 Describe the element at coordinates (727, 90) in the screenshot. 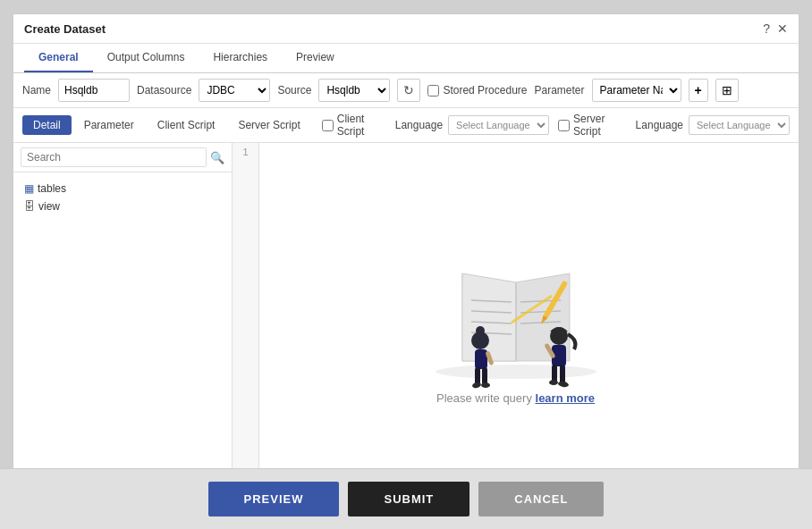

I see `grid-icon: ⊞` at that location.